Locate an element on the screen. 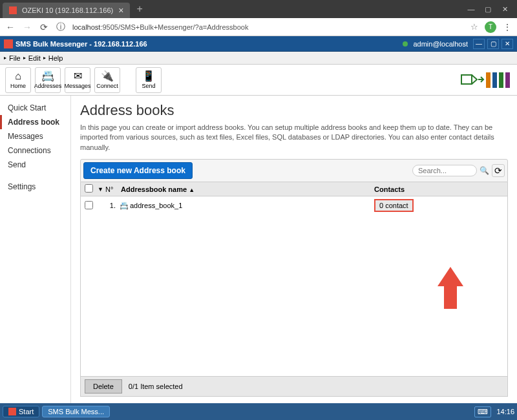 The width and height of the screenshot is (517, 420). toolbar: ⌂ Home 📇 Addresses ✉ Messages 🔌 Connect … is located at coordinates (258, 80).